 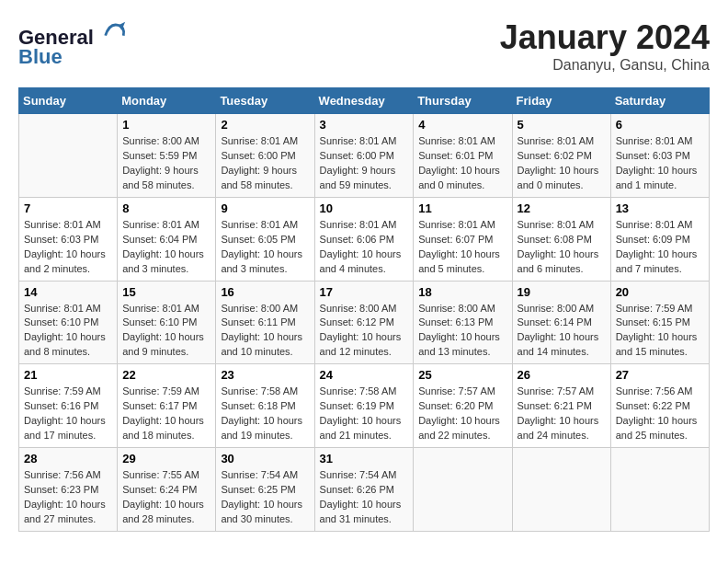 I want to click on calendar-cell: 31Sunrise: 7:54 AMSunset: 6:26 PMDayligh…, so click(x=364, y=489).